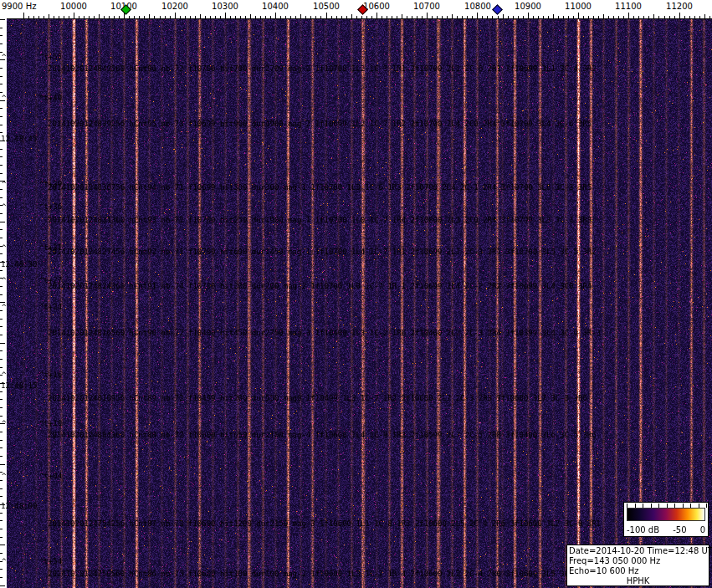 The width and height of the screenshot is (712, 588). What do you see at coordinates (643, 530) in the screenshot?
I see `colorbar-label-min: -100 dB` at bounding box center [643, 530].